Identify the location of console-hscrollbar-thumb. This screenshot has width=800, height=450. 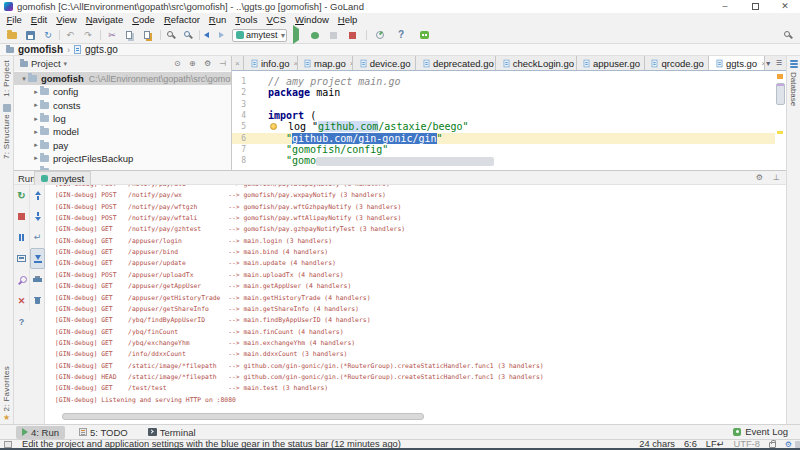
(243, 416).